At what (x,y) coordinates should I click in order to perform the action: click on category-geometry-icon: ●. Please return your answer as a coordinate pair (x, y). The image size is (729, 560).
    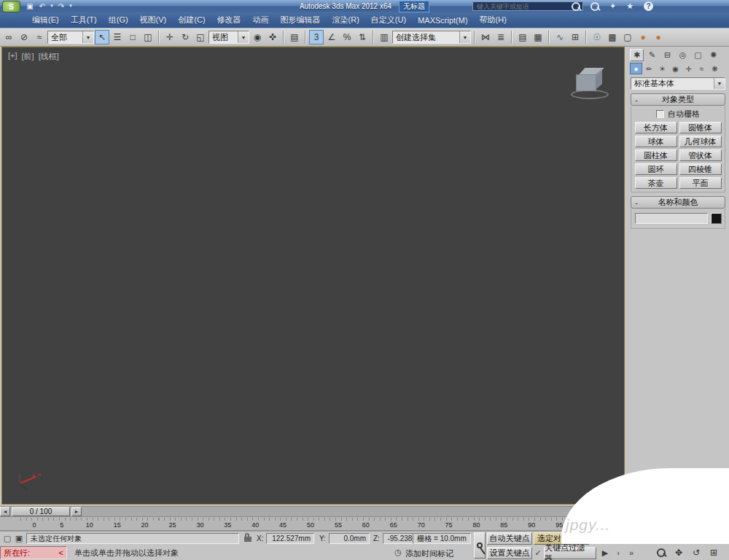
    Looking at the image, I should click on (636, 69).